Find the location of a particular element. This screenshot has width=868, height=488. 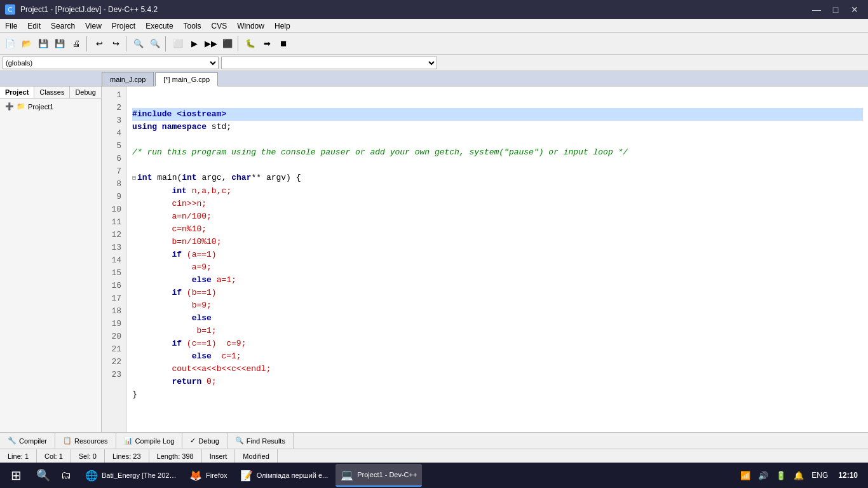

minimize-button: — is located at coordinates (817, 10).